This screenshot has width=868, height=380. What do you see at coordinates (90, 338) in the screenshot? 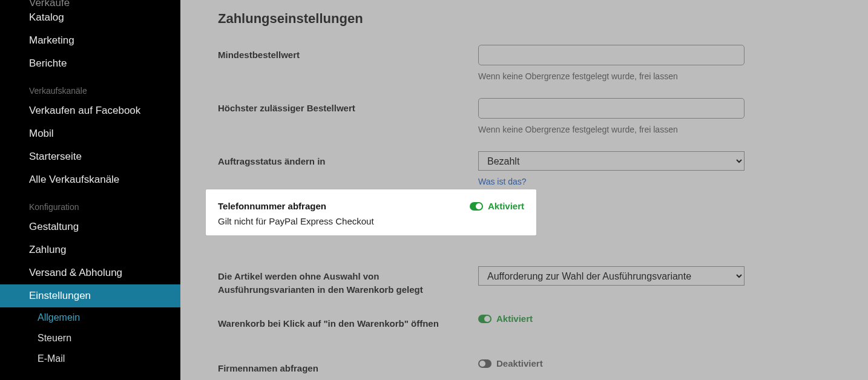
I see `sidebar-subitem-steuern: Steuern` at bounding box center [90, 338].